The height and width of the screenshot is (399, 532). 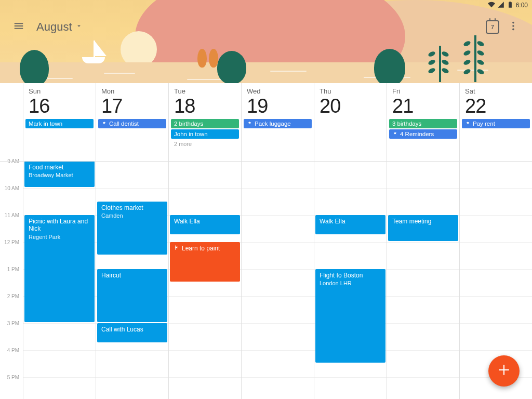 What do you see at coordinates (496, 101) in the screenshot?
I see `day-header: Sat22` at bounding box center [496, 101].